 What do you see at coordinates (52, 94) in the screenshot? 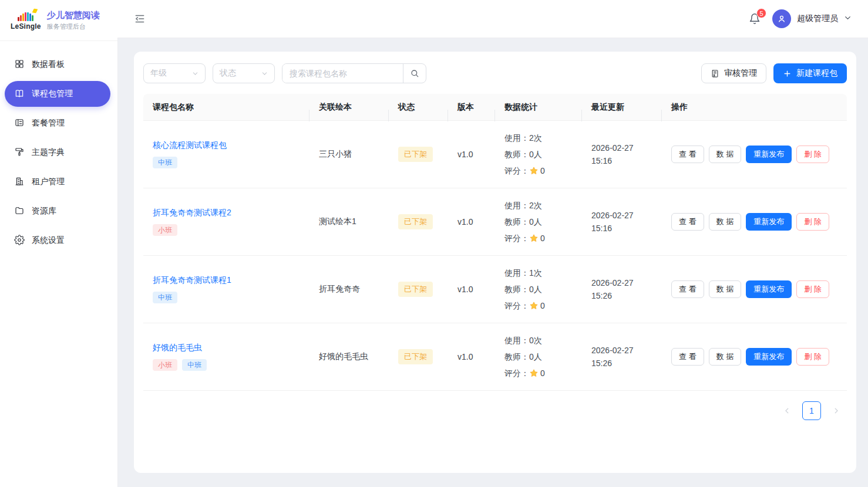
I see `sidebar-item-label: 课程包管理` at bounding box center [52, 94].